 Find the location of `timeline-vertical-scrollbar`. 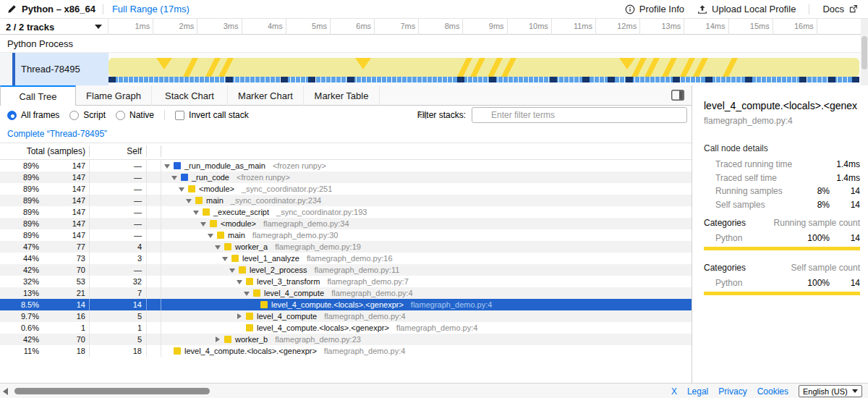

timeline-vertical-scrollbar is located at coordinates (864, 52).